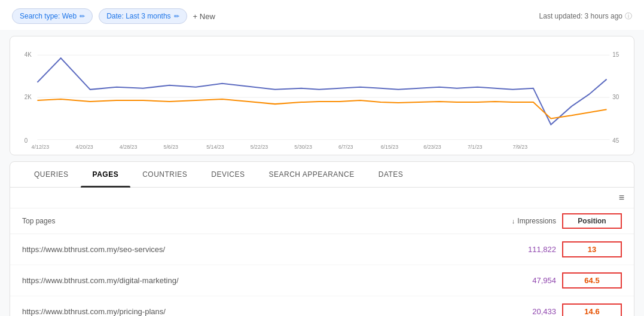 The width and height of the screenshot is (644, 316). Describe the element at coordinates (128, 146) in the screenshot. I see `svg-text: 4/28/23` at that location.